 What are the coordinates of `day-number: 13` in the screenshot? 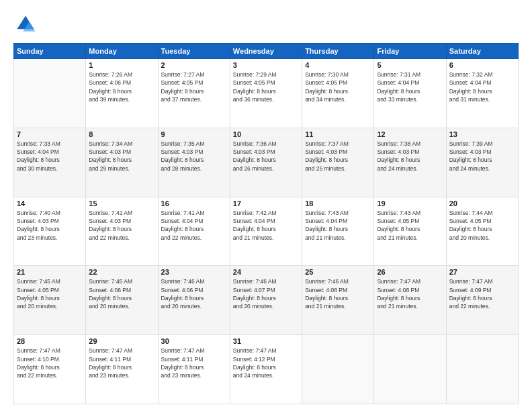 It's located at (482, 134).